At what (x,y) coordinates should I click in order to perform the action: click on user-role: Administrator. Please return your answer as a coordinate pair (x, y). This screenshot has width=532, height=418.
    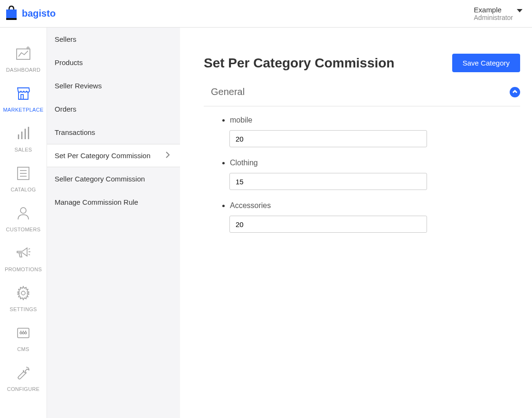
    Looking at the image, I should click on (494, 18).